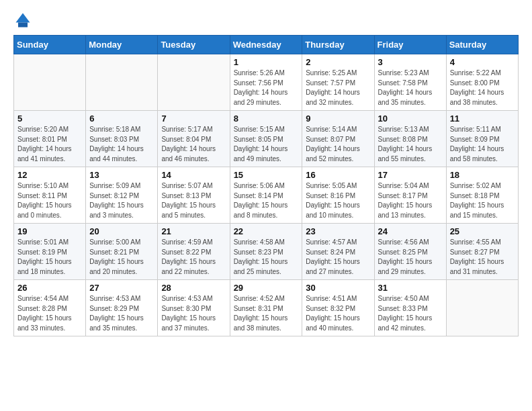  I want to click on calendar-cell: 28Sunrise: 4:53 AM Sunset: 8:30 PM Dayli…, so click(193, 308).